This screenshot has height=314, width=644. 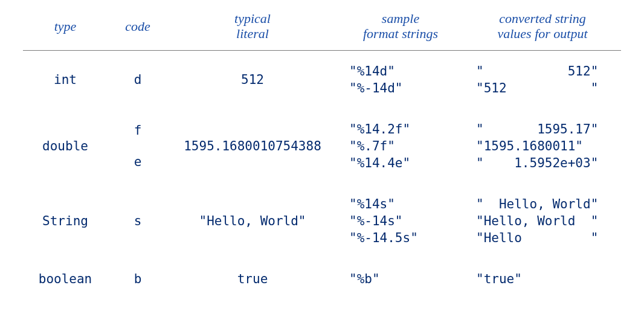 What do you see at coordinates (253, 279) in the screenshot?
I see `cell-literal: true` at bounding box center [253, 279].